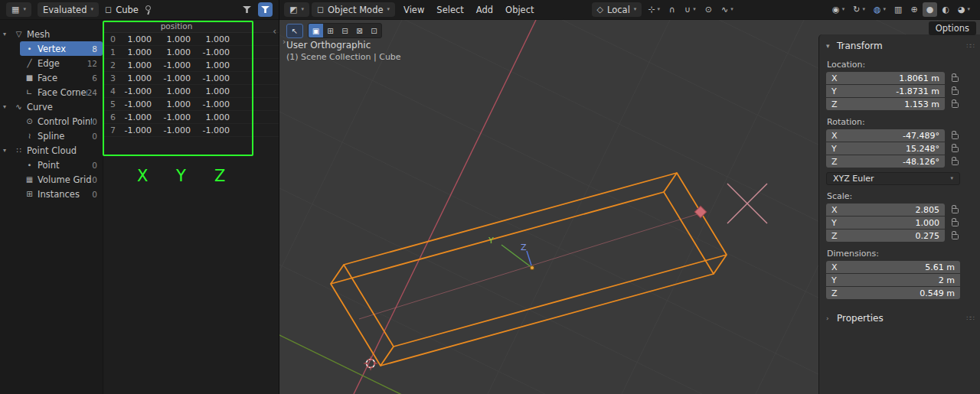 The image size is (980, 394). I want to click on menu-add: Add, so click(485, 10).